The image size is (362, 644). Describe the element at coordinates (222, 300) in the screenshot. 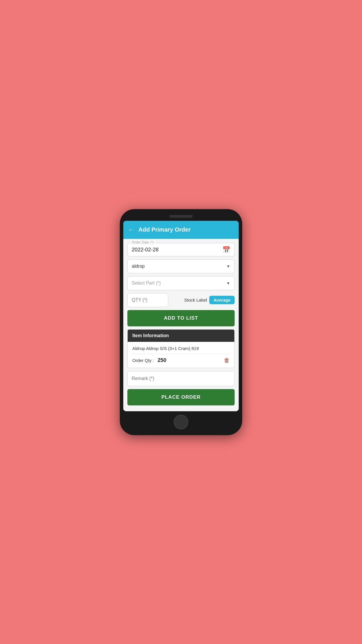

I see `stock-label-badge: Average` at that location.